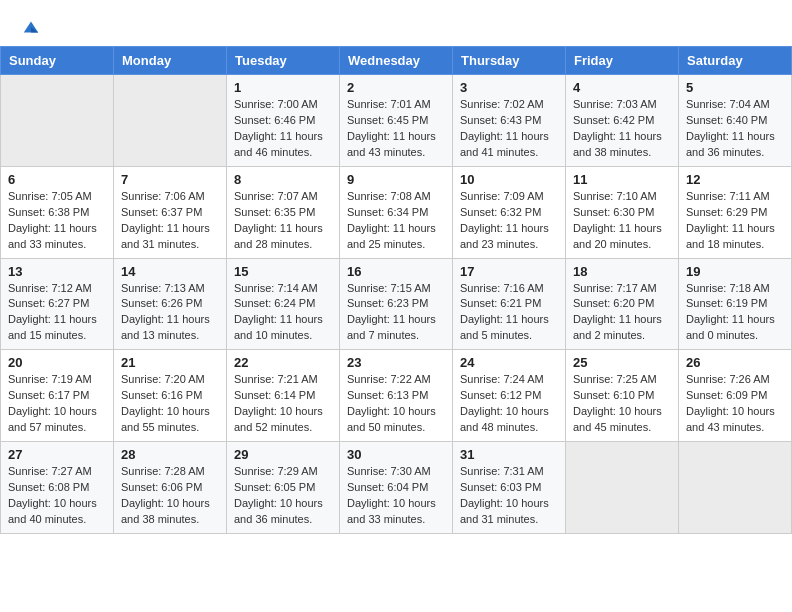 This screenshot has height=612, width=792. I want to click on day-info: Sunrise: 7:19 AMSunset: 6:17 PMDaylight:…, so click(57, 404).